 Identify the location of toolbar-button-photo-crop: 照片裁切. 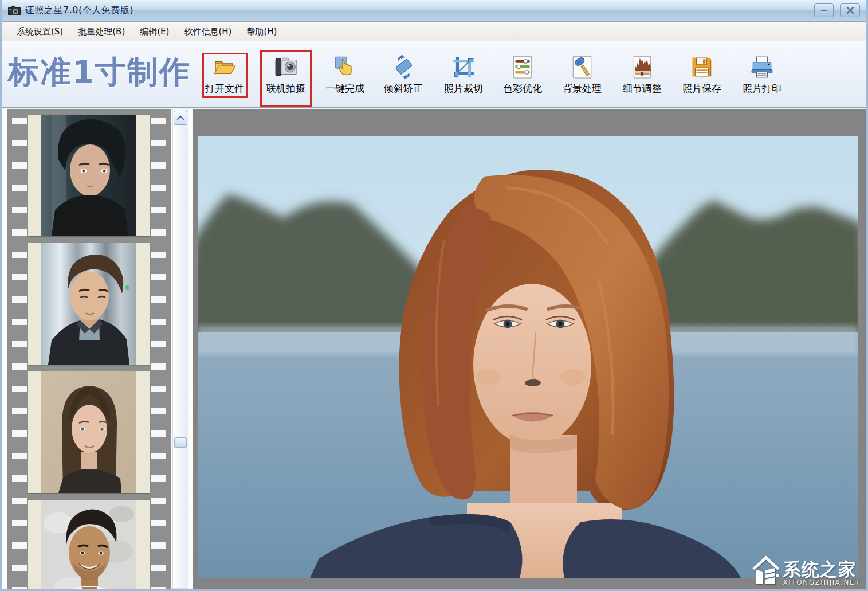
(464, 80).